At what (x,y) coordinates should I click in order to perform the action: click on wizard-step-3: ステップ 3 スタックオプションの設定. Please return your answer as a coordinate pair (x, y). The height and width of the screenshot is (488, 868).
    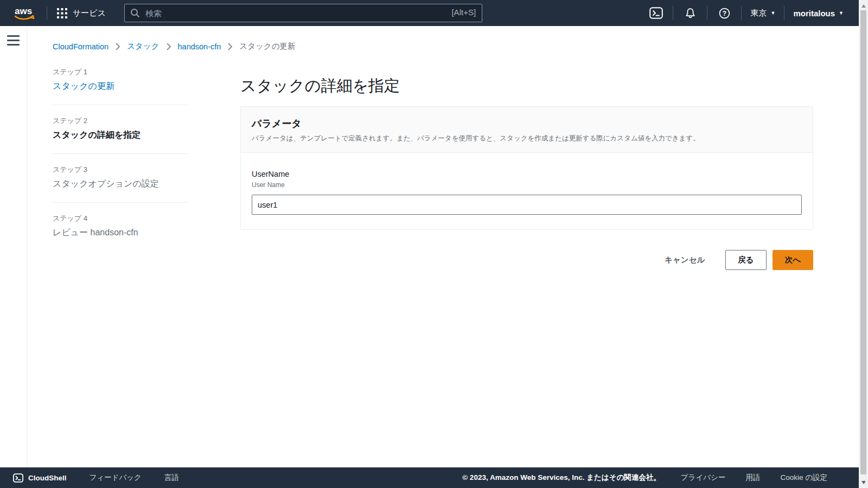
    Looking at the image, I should click on (120, 177).